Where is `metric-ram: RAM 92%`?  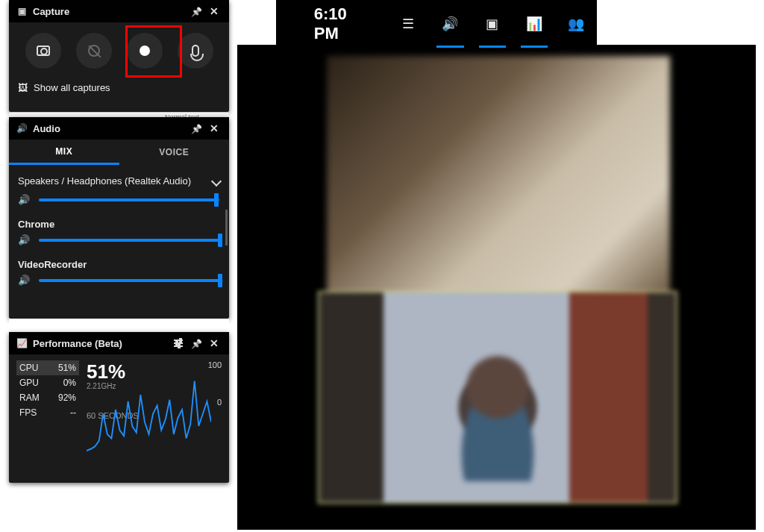
metric-ram: RAM 92% is located at coordinates (48, 398).